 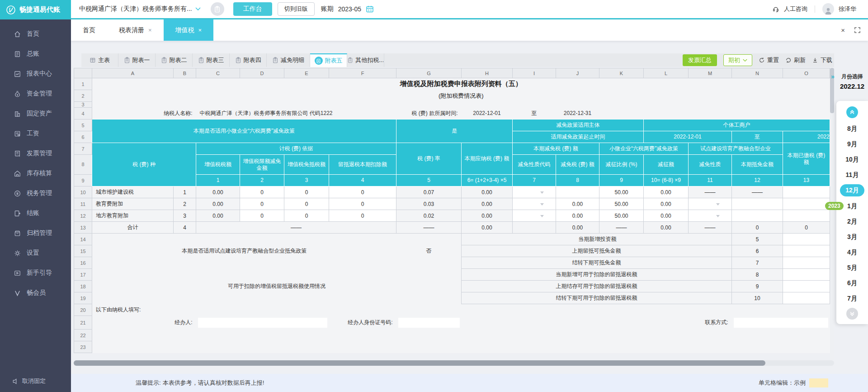 What do you see at coordinates (35, 114) in the screenshot?
I see `sidebar-item-fixed-assets: 固定资产` at bounding box center [35, 114].